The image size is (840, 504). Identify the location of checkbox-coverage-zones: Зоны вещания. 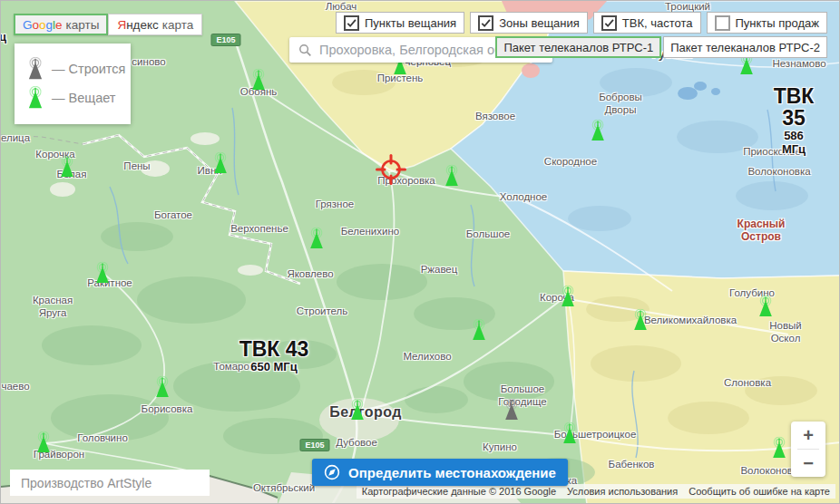
(529, 23).